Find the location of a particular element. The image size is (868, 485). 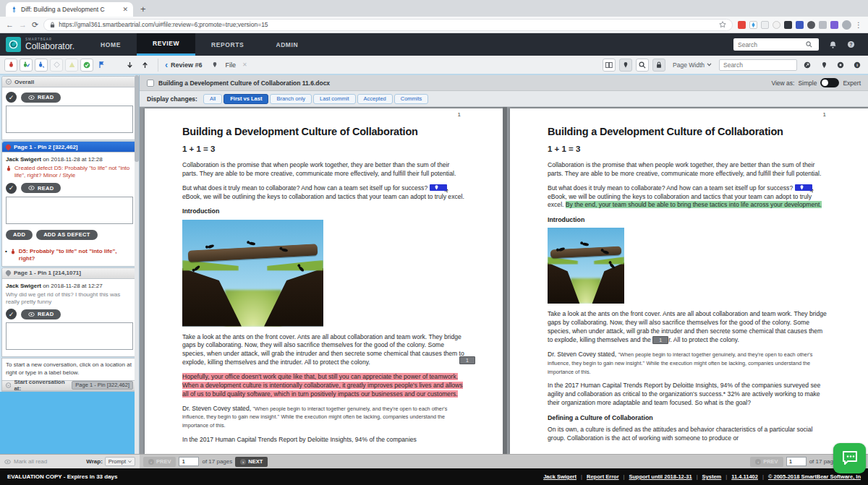

help-icon: ? is located at coordinates (851, 45).